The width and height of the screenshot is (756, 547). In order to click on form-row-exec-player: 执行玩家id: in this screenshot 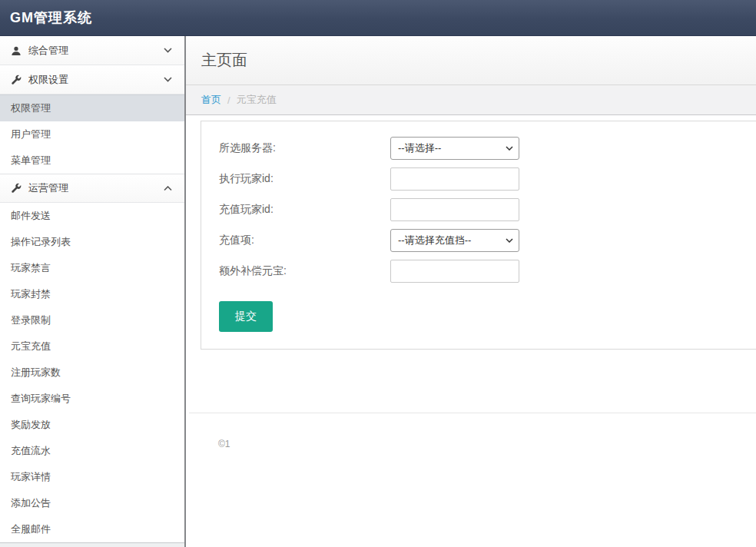, I will do `click(487, 179)`.